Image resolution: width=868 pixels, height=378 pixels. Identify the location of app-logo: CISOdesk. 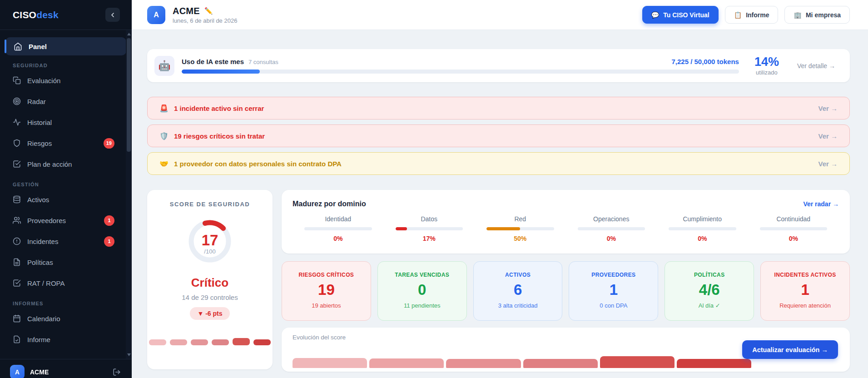
(35, 15).